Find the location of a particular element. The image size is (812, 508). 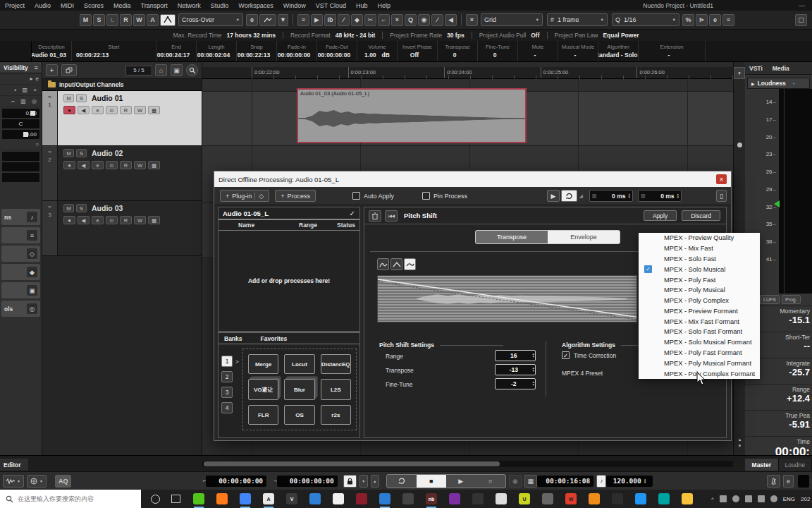

post-roll-field: ▥ 0 ms ▲▼ is located at coordinates (660, 196).